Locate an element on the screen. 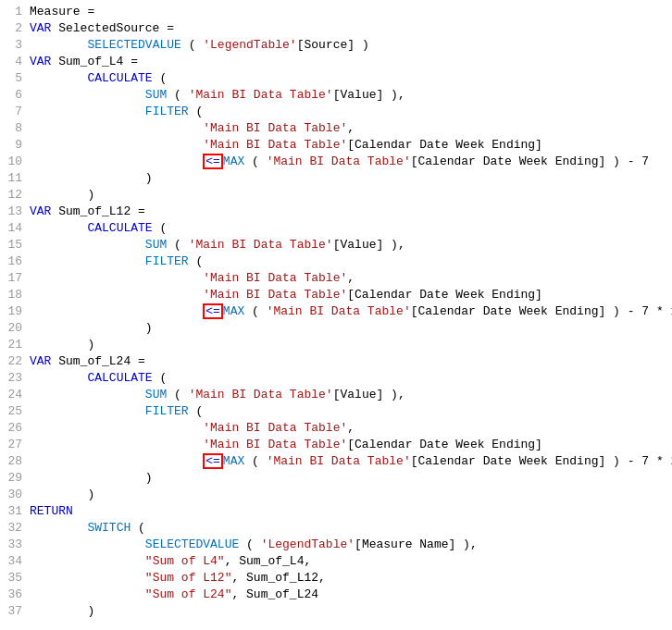  code-line: 9 'Main BI Data Table'[Calendar Date Wee… is located at coordinates (336, 145).